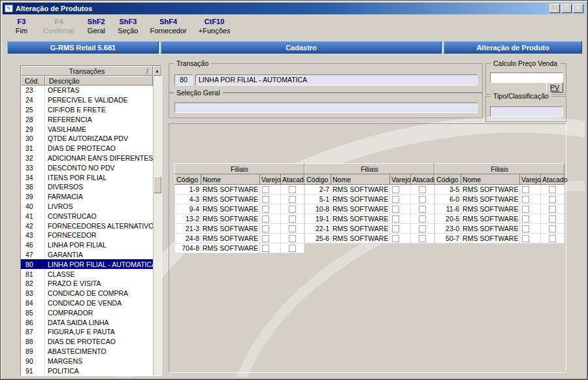  Describe the element at coordinates (87, 110) in the screenshot. I see `transaction-row: 25CIF/FOB E FRETE` at that location.